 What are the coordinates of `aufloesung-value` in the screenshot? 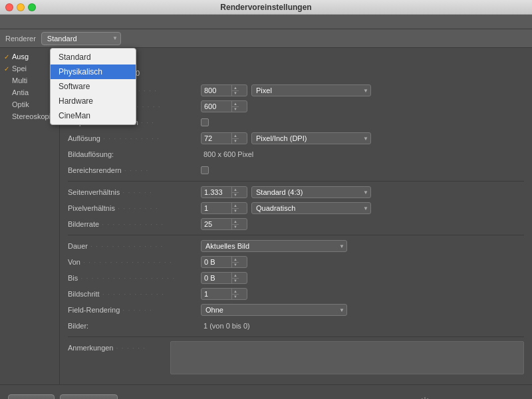 It's located at (217, 138).